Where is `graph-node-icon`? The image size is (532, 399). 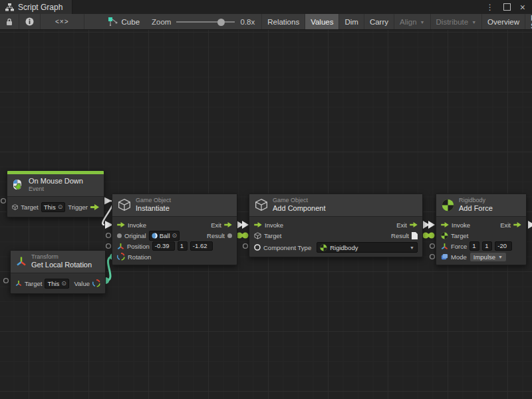 graph-node-icon is located at coordinates (113, 21).